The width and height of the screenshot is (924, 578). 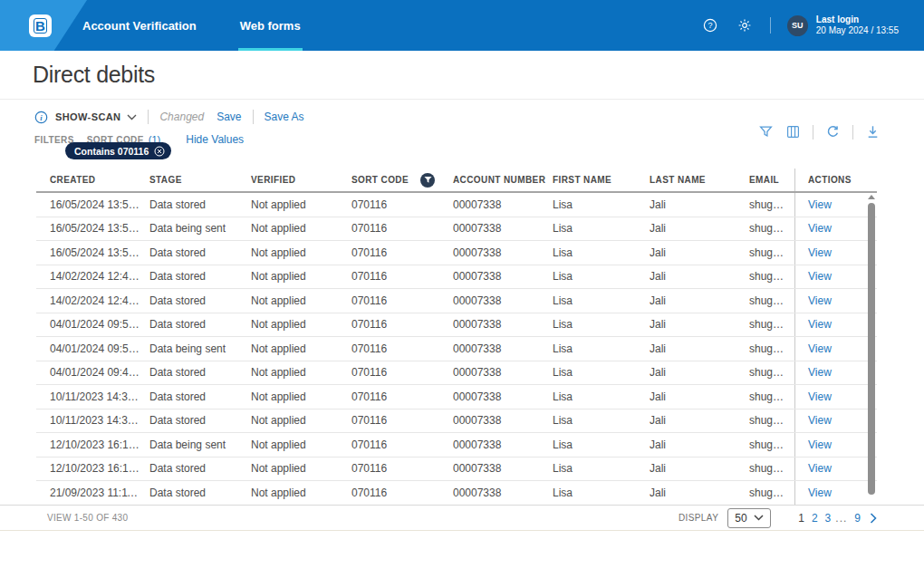 I want to click on columns-icon, so click(x=794, y=132).